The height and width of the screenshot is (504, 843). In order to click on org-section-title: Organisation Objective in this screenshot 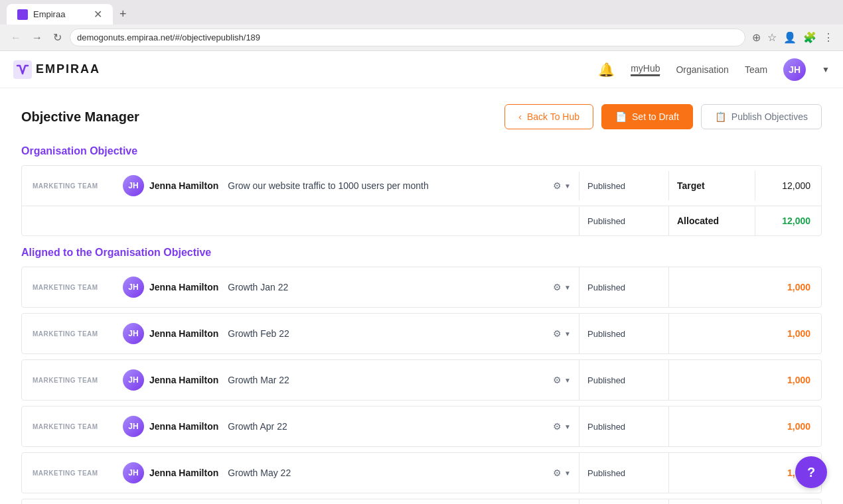, I will do `click(422, 151)`.